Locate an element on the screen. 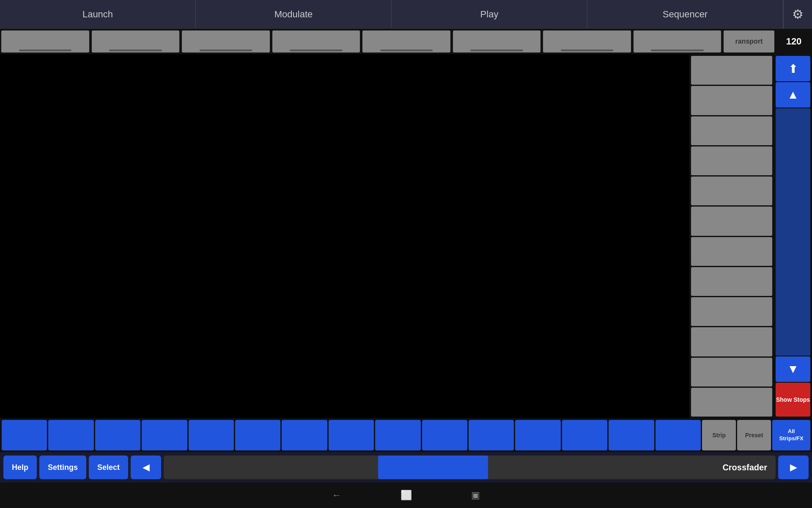 The image size is (812, 508). scroll-up-arrow-button: ⬆ is located at coordinates (793, 69).